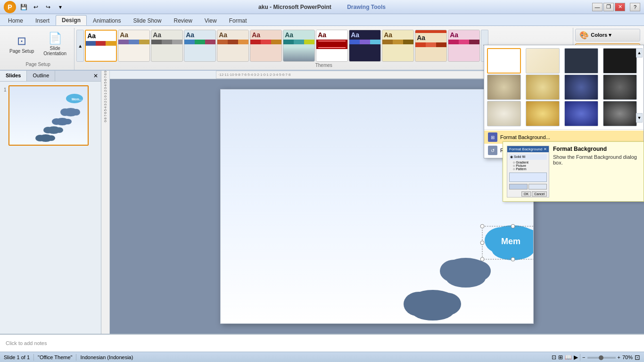 The image size is (644, 362). What do you see at coordinates (322, 343) in the screenshot?
I see `notes-area: Click to add notes` at bounding box center [322, 343].